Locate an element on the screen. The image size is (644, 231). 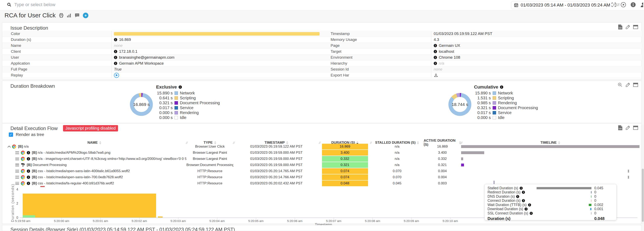
legend-swatch is located at coordinates (176, 103).